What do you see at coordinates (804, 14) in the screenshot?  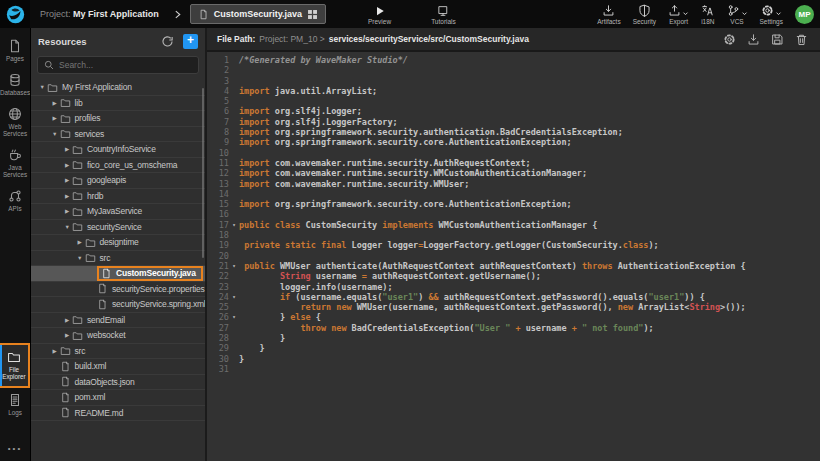 I see `user-avatar: MP` at bounding box center [804, 14].